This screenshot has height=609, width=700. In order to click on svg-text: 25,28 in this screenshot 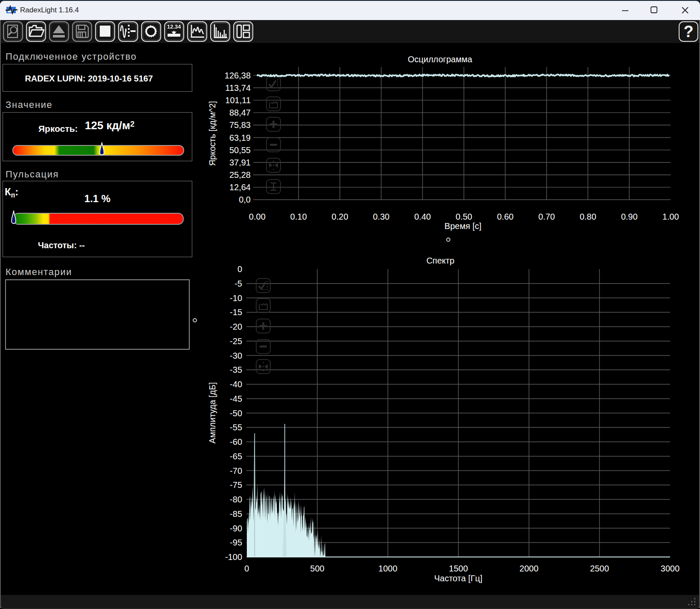, I will do `click(240, 175)`.